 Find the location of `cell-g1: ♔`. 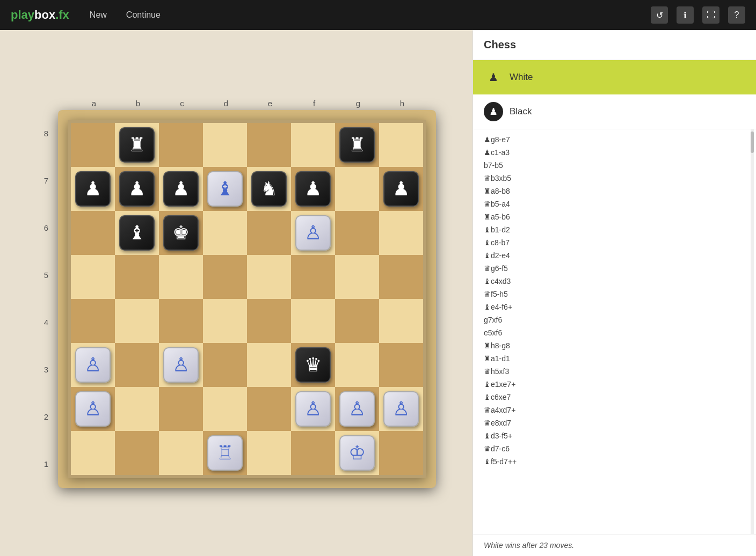

cell-g1: ♔ is located at coordinates (357, 453).